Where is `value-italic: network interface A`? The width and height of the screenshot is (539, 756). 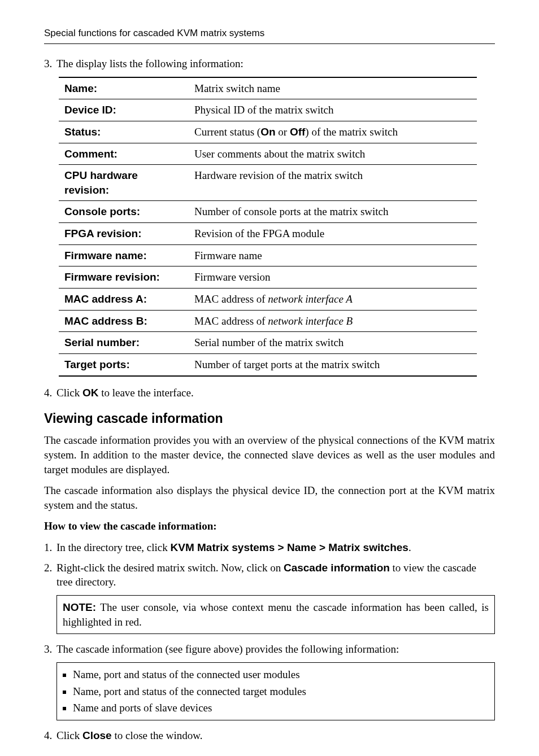
value-italic: network interface A is located at coordinates (310, 299).